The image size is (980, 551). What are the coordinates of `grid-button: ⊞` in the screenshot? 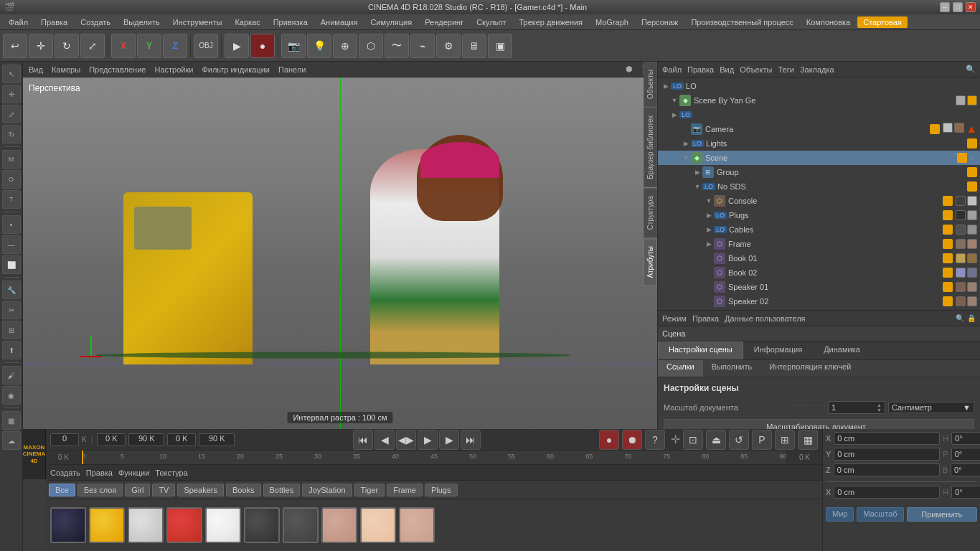 It's located at (785, 440).